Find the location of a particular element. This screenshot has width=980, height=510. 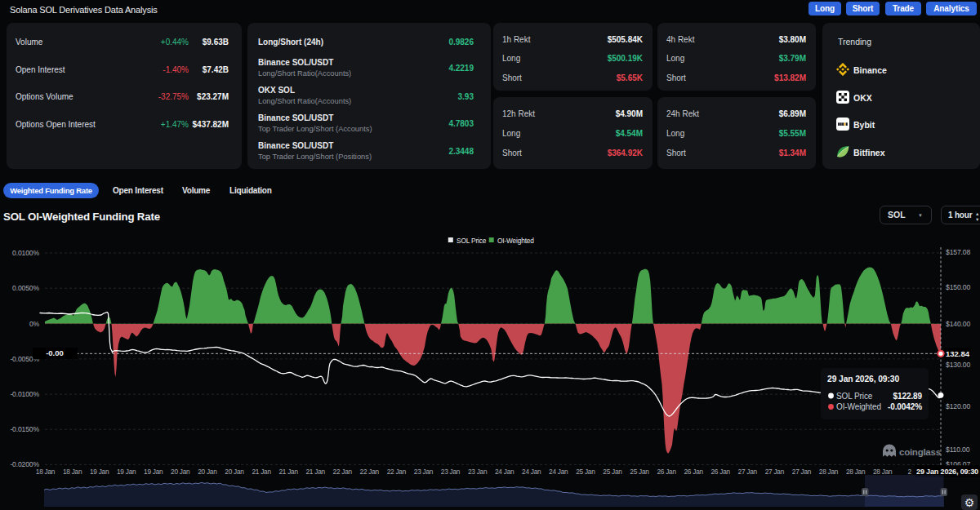

svg-text: -0.0100% is located at coordinates (24, 394).